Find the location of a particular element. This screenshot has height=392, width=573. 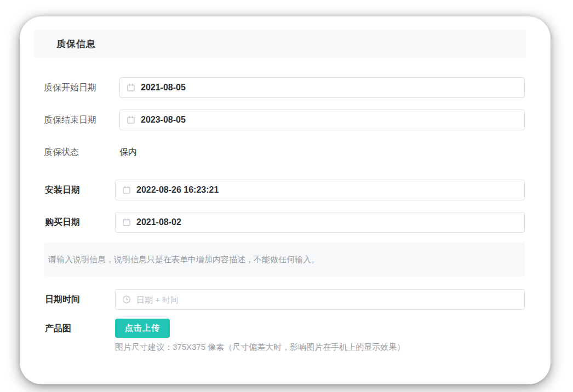

datetime-input-wrapper is located at coordinates (320, 299).